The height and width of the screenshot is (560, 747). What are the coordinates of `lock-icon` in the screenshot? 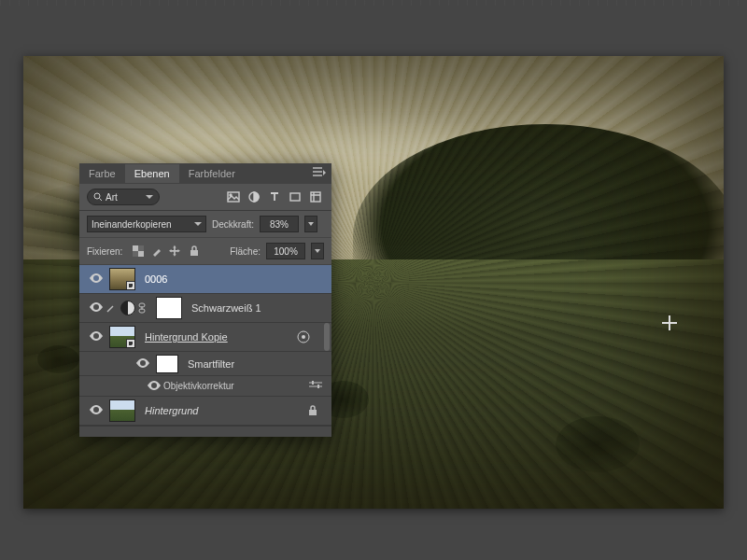 It's located at (313, 411).